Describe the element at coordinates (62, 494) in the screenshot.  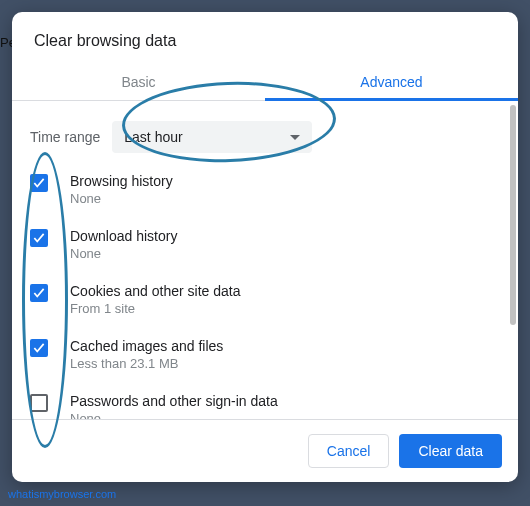
I see `attribution-text: whatismybrowser.com` at that location.